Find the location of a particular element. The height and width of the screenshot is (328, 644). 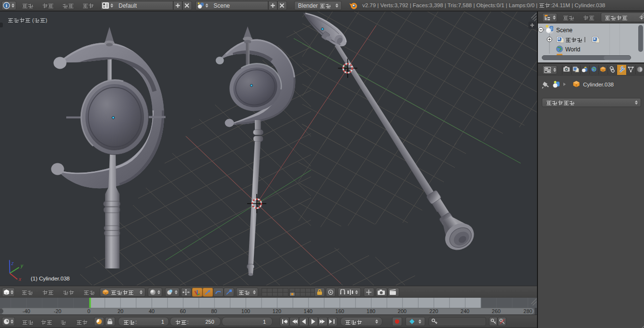

svg-text: 120 is located at coordinates (277, 311).